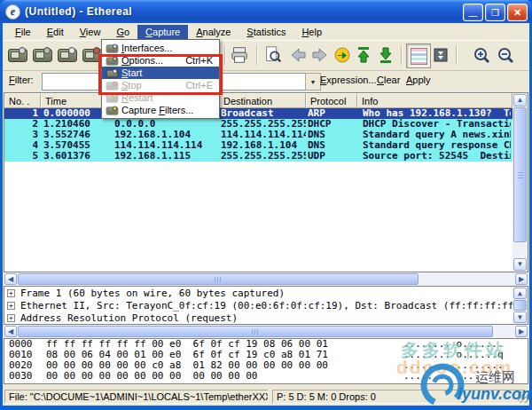 The width and height of the screenshot is (532, 410). Describe the element at coordinates (473, 12) in the screenshot. I see `minimize-button: —` at that location.